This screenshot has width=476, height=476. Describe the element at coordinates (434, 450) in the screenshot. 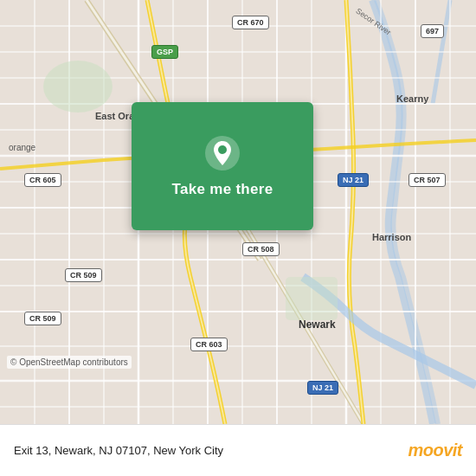

I see `moovit-logo: moovit` at that location.